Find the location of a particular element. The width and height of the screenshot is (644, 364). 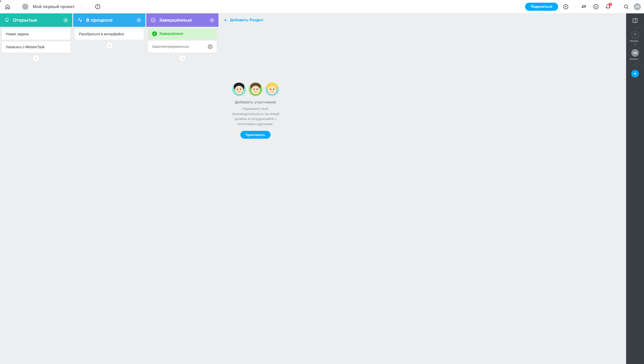

add-member-button is located at coordinates (635, 74).